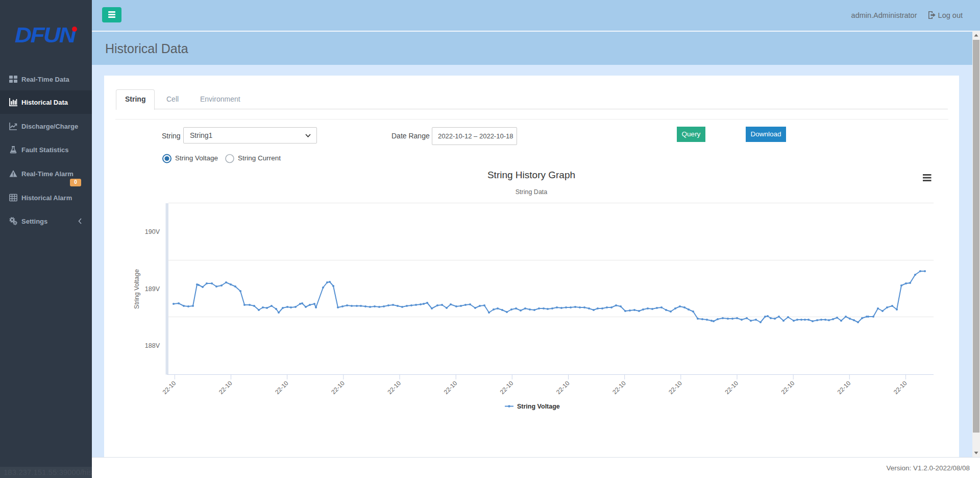  Describe the element at coordinates (153, 346) in the screenshot. I see `svg-text: 188V` at that location.